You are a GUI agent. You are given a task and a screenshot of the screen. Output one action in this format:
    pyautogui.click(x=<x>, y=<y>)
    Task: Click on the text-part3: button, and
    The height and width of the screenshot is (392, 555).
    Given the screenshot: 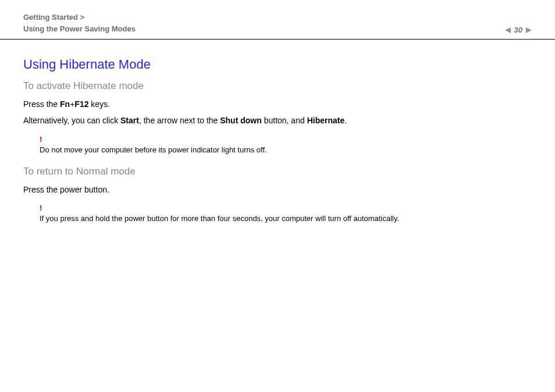 What is the action you would take?
    pyautogui.click(x=284, y=120)
    